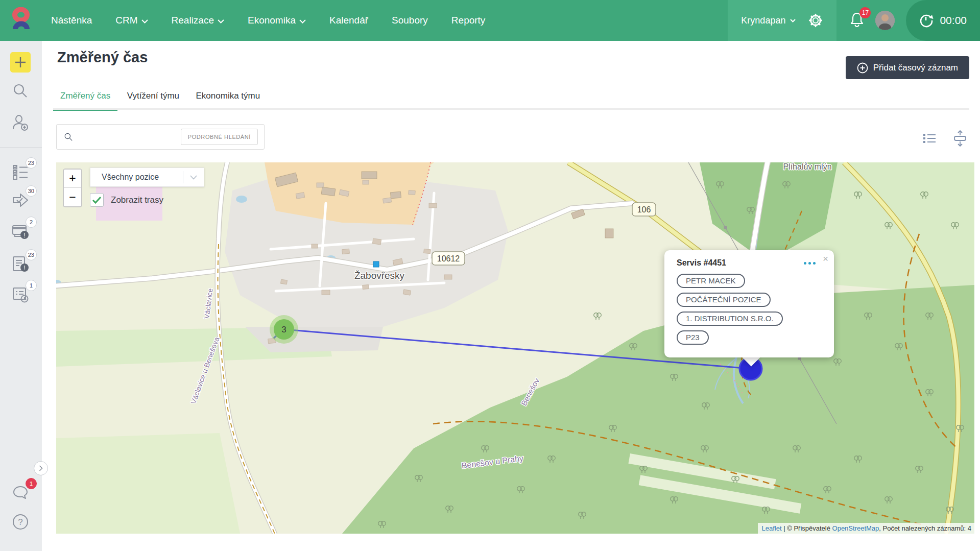  Describe the element at coordinates (782, 20) in the screenshot. I see `user-menu-area: Kryndapan` at that location.